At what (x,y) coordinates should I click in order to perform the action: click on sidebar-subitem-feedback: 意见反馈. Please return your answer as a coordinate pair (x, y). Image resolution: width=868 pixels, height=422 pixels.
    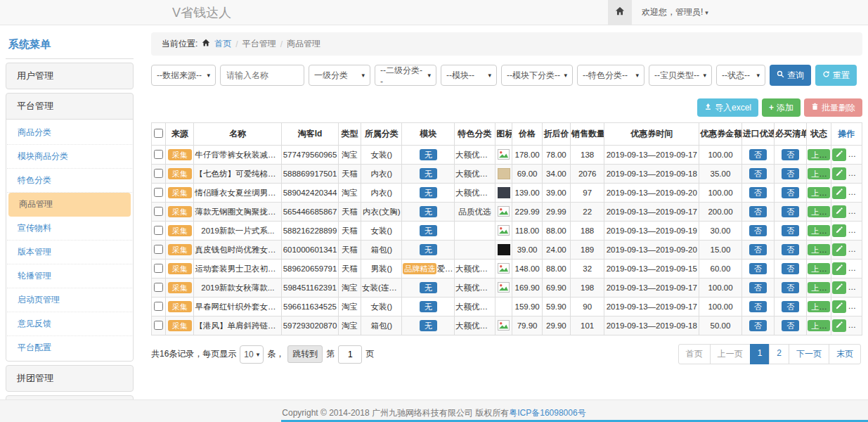
    Looking at the image, I should click on (70, 324).